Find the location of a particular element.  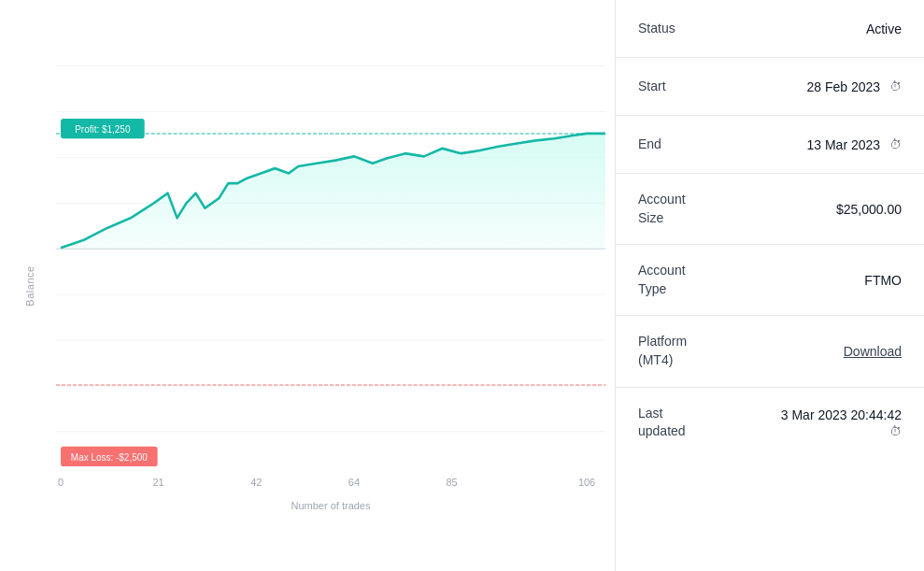

last-updated-row: Lastupdated 3 Mar 2023 20:44:42 ⏱ is located at coordinates (770, 422).